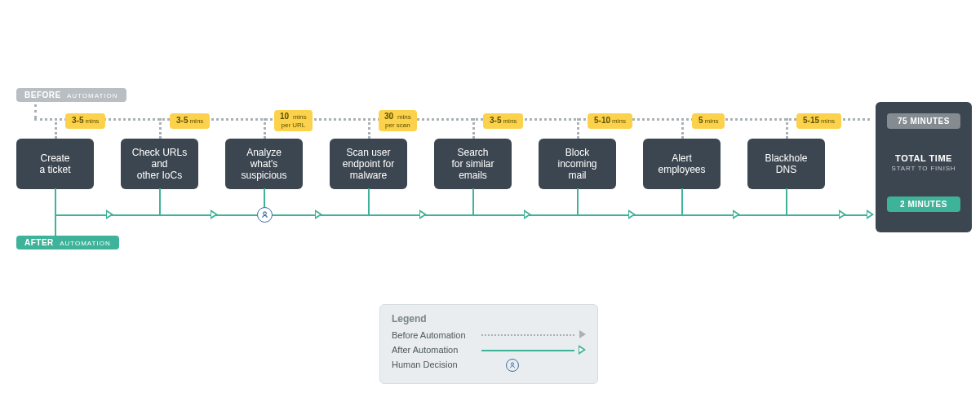 This screenshot has height=415, width=980. I want to click on legend-human-row: Human Decision, so click(489, 364).